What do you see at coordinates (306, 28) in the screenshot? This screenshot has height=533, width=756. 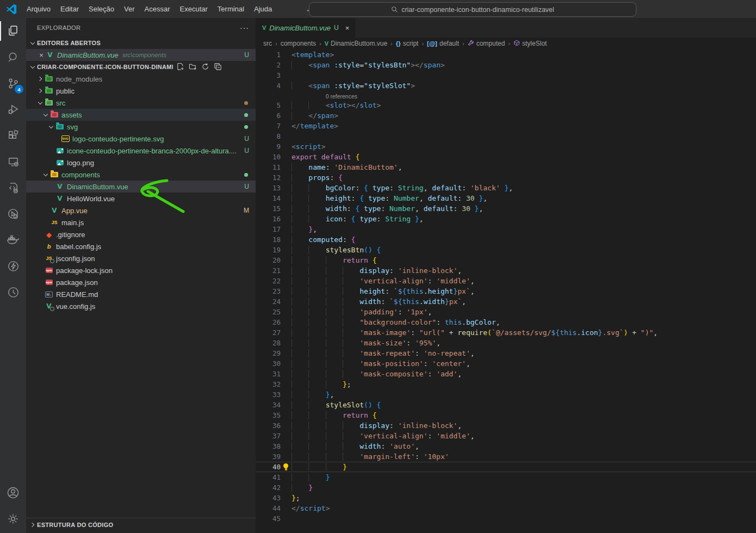 I see `tab-dinamicbuttom: V DinamicButtom.vue U ×` at bounding box center [306, 28].